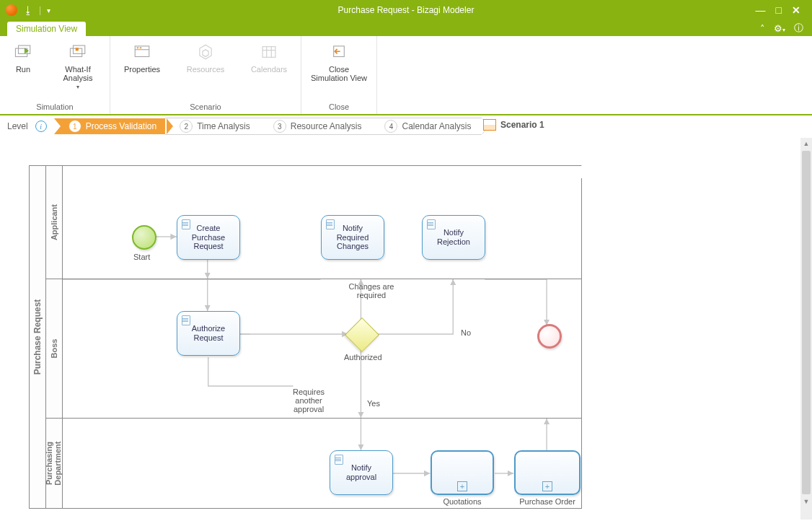  Describe the element at coordinates (206, 75) in the screenshot. I see `ribbon-group-scenario: Properties Resources` at that location.